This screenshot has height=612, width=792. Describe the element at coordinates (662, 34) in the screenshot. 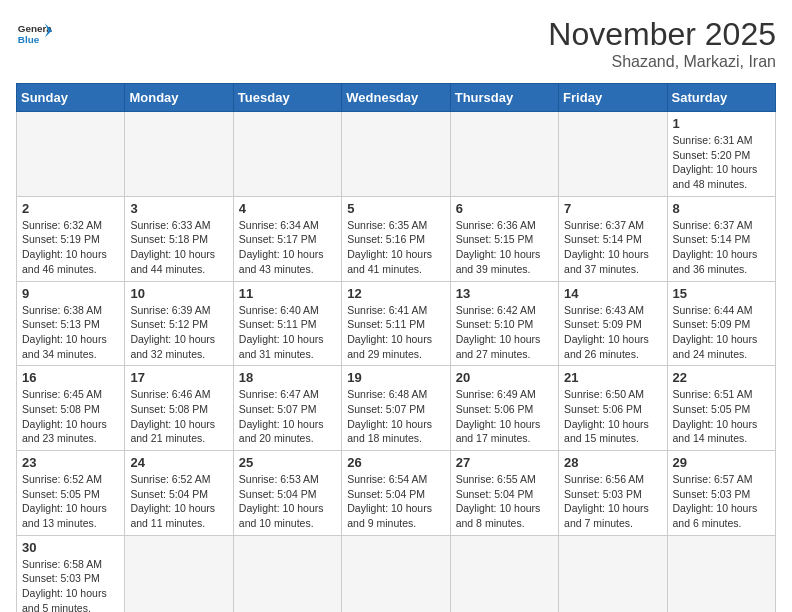

I see `month-title: November 2025` at that location.